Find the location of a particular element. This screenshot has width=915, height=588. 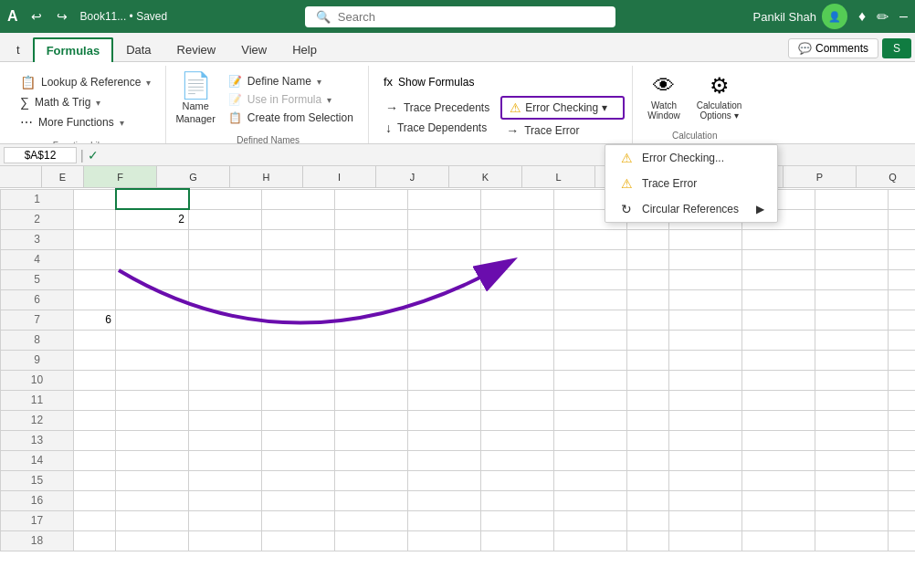

redo-button: ↪ is located at coordinates (62, 16).